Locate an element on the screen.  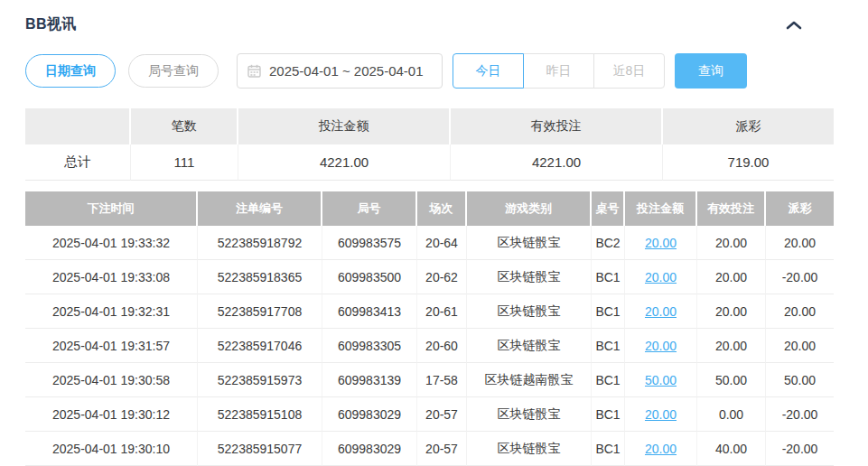
cell-bet-time: 2025-04-01 19:32:31 is located at coordinates (112, 312).